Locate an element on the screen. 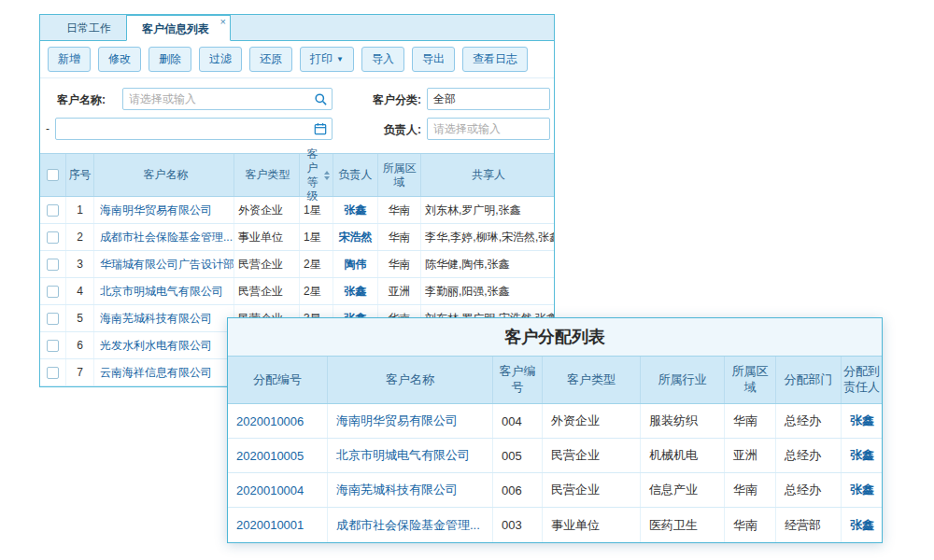  customer-name-link: 云南海祥信息有限公司 is located at coordinates (164, 372).